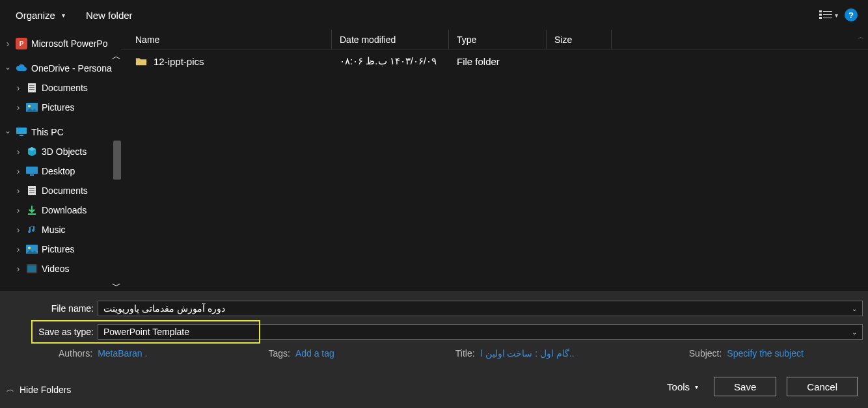  What do you see at coordinates (179, 61) in the screenshot?
I see `file-name: 12-ippt-pics` at bounding box center [179, 61].